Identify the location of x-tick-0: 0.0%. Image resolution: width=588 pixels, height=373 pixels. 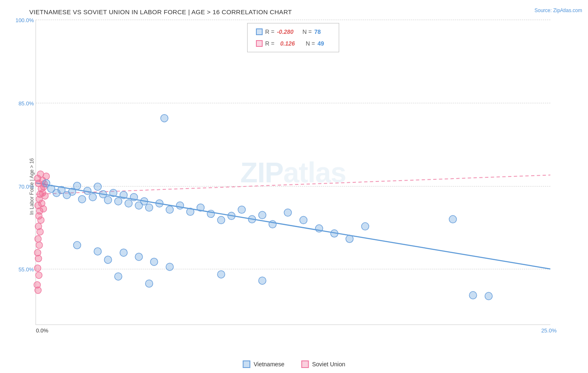
(42, 330).